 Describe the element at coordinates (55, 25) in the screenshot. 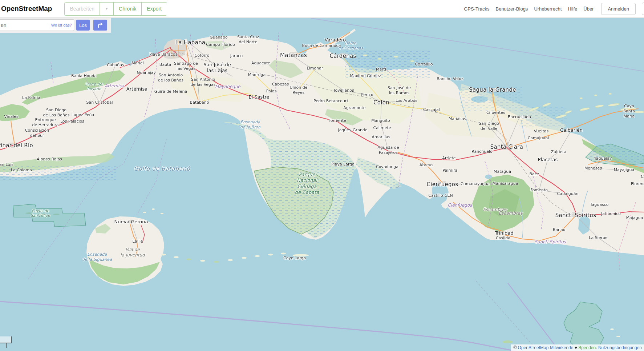

I see `search-panel: Wo ist das? Los` at that location.